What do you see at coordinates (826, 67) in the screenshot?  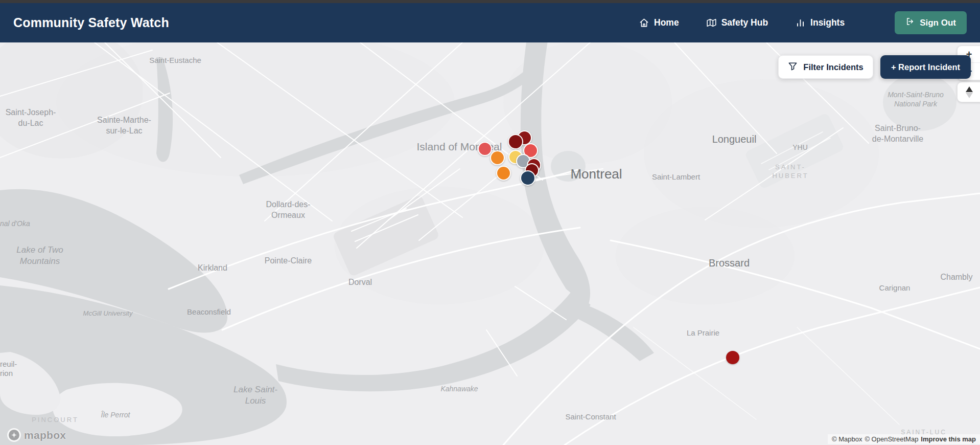 I see `filter-incidents-button: Filter Incidents` at bounding box center [826, 67].